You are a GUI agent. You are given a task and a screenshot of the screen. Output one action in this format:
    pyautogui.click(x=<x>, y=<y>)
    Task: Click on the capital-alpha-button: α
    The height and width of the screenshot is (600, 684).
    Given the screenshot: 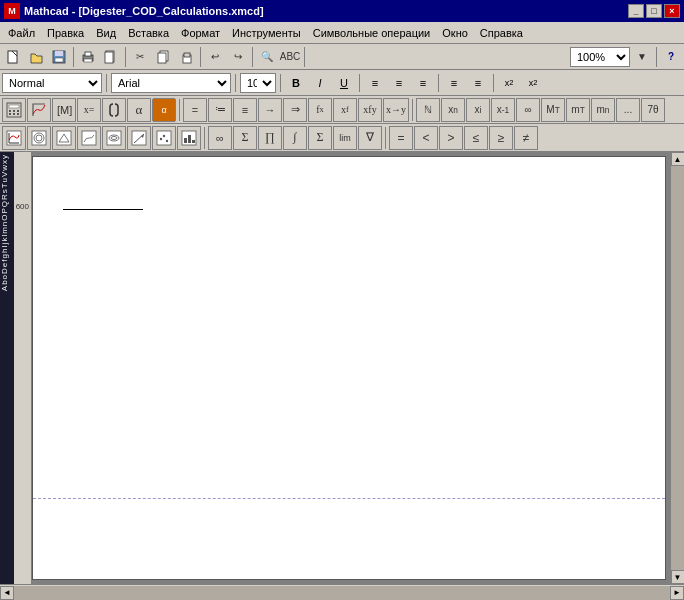 What is the action you would take?
    pyautogui.click(x=164, y=110)
    